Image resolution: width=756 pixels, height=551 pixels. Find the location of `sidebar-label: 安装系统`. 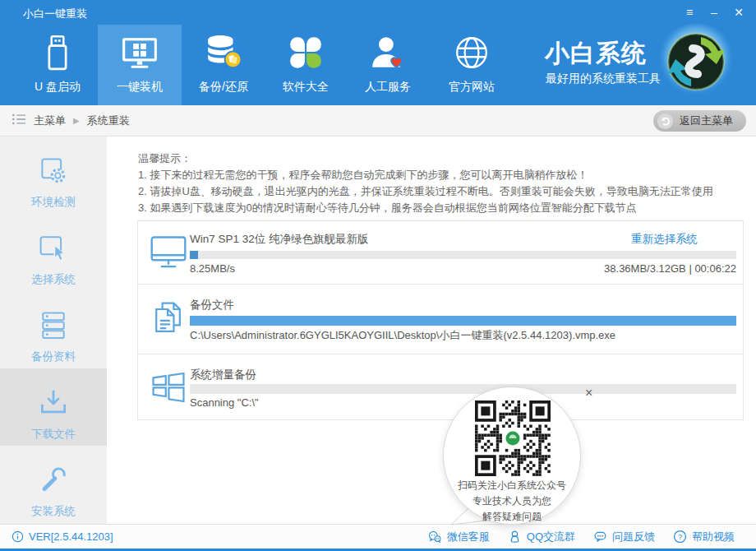

sidebar-label: 安装系统 is located at coordinates (53, 512).